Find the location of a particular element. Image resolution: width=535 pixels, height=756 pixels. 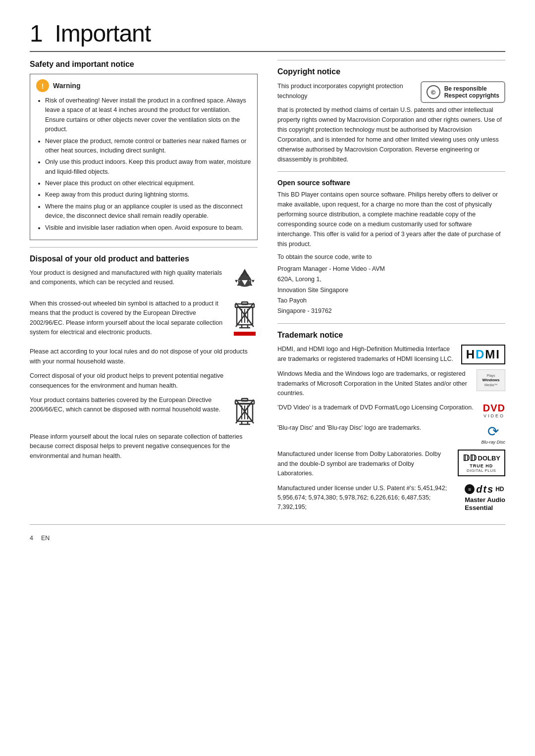

warning-item: Where the mains plug or an appliance cou… is located at coordinates (148, 212).